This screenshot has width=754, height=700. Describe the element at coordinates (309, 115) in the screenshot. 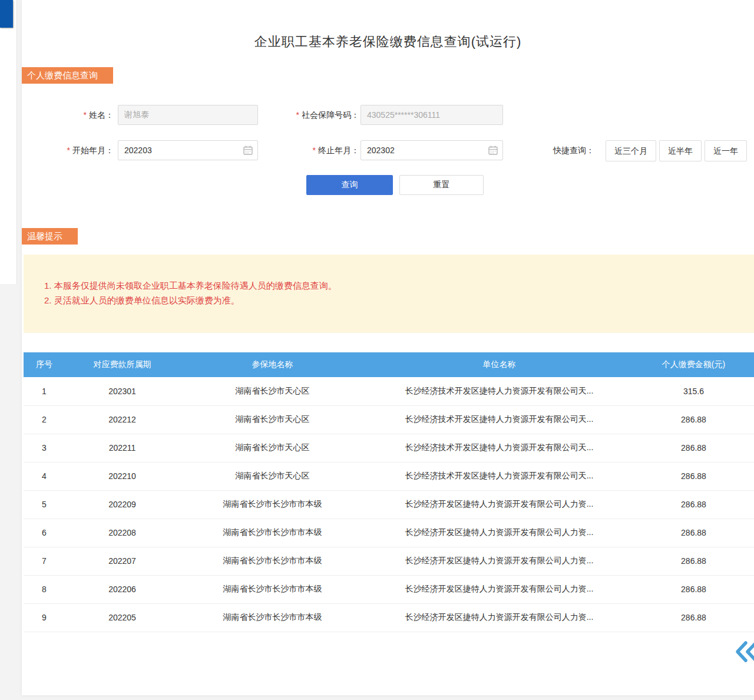

I see `ssn-label: *社会保障号码：` at that location.